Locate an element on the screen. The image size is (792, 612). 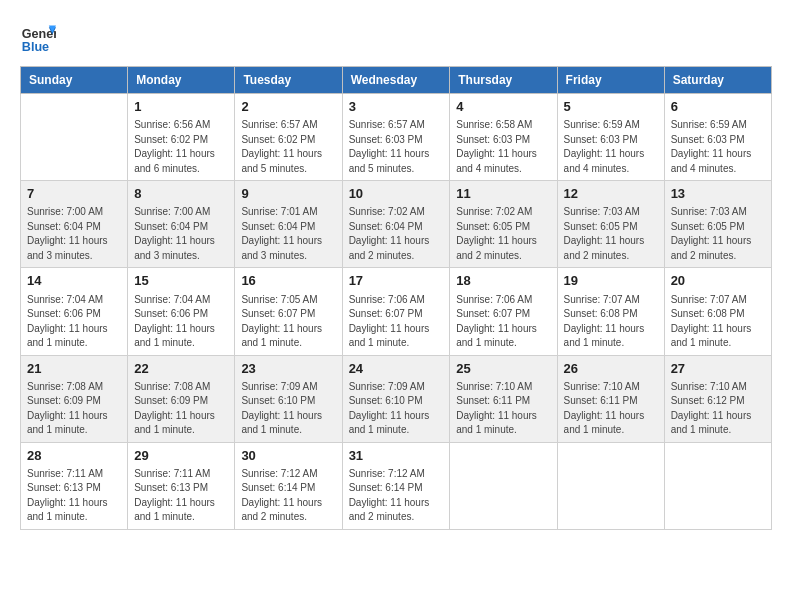
page-header: General Blue is located at coordinates (396, 38).